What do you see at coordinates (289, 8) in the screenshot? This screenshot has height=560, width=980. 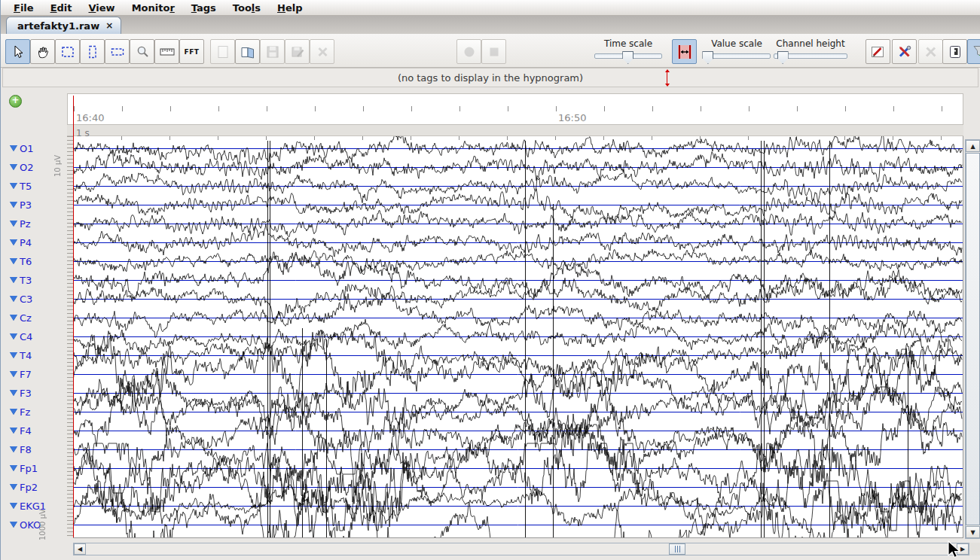 I see `menu-item-help: Help` at bounding box center [289, 8].